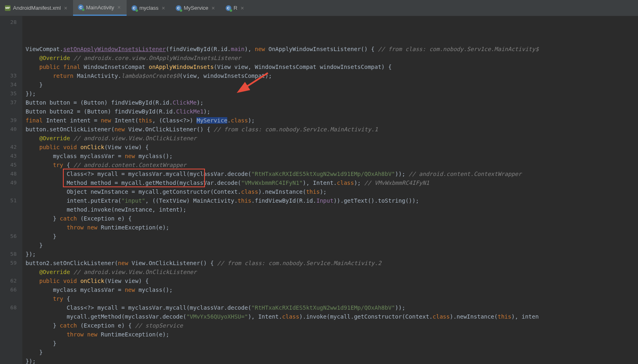 This screenshot has width=638, height=364. What do you see at coordinates (37, 8) in the screenshot?
I see `tab-label: AndroidManifest.xml` at bounding box center [37, 8].